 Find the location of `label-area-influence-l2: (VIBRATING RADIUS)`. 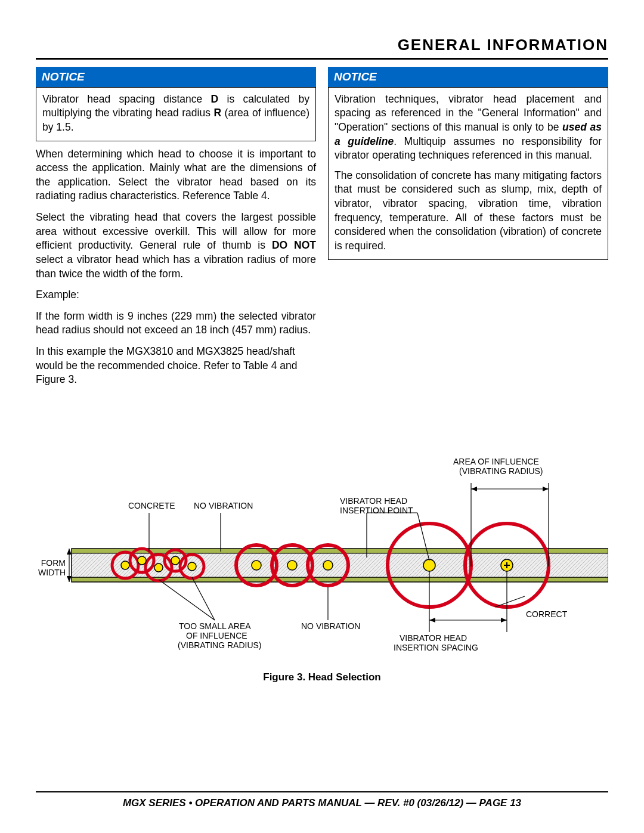

label-area-influence-l2: (VIBRATING RADIUS) is located at coordinates (501, 471).